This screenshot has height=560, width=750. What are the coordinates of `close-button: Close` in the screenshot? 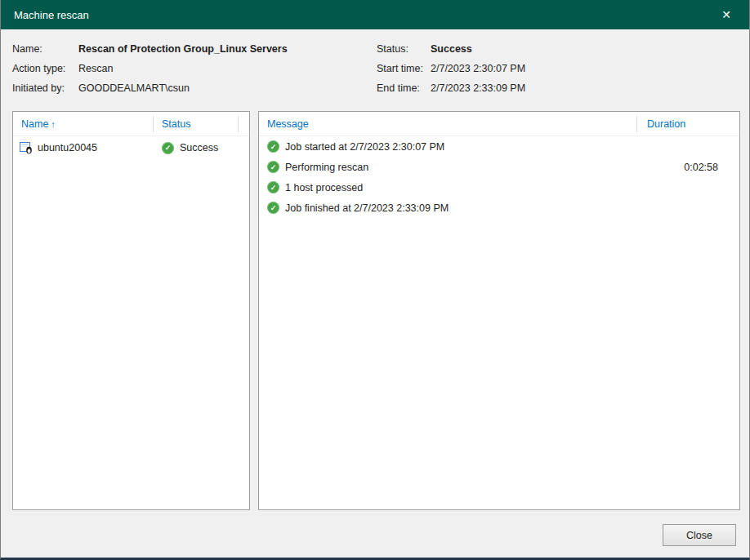 It's located at (699, 536).